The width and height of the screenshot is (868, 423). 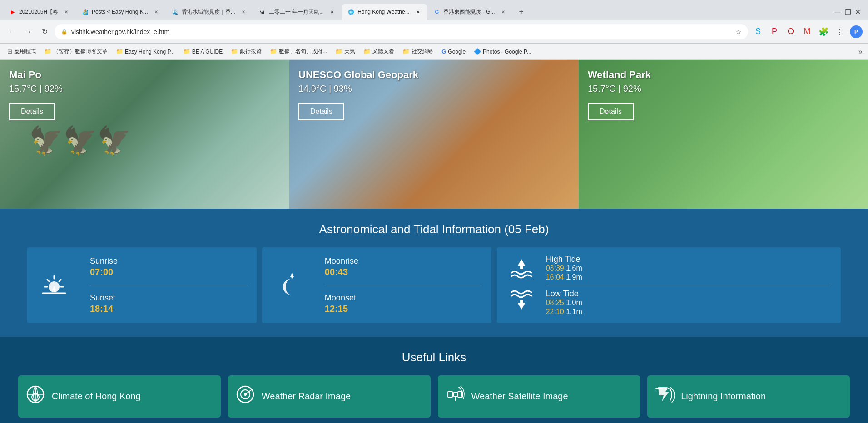 I want to click on lock-icon: 🔒, so click(x=64, y=32).